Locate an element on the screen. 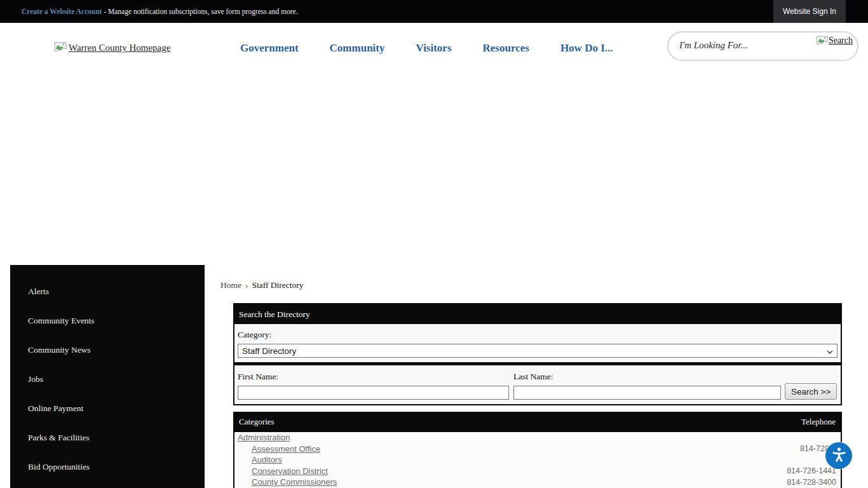 The height and width of the screenshot is (488, 868). nav-government: Government is located at coordinates (269, 48).